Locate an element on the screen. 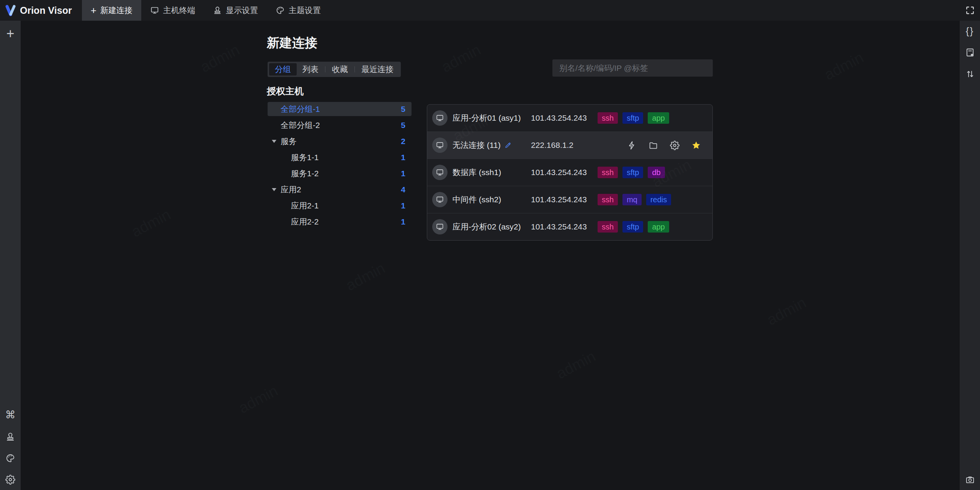  topbar-tab-label: 新建连接 is located at coordinates (116, 10).